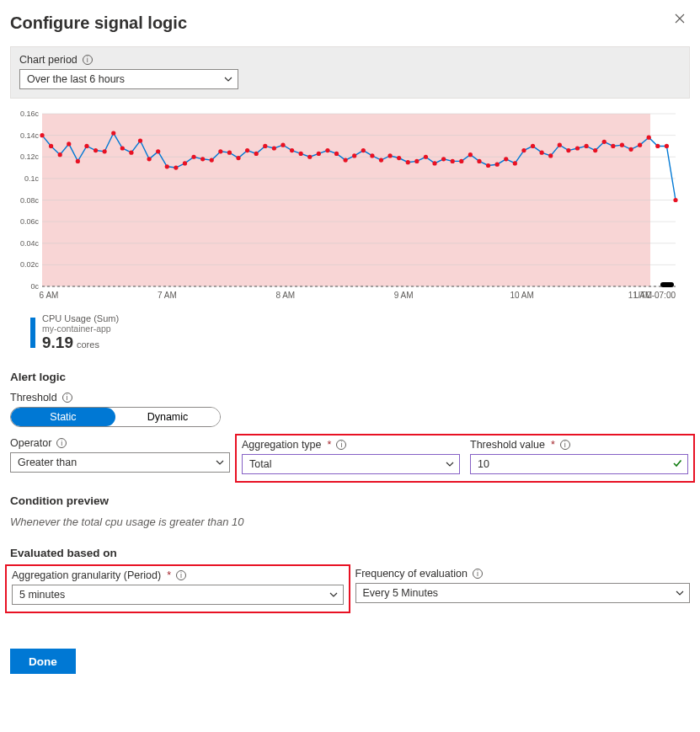 The image size is (700, 732). Describe the element at coordinates (178, 589) in the screenshot. I see `granularity-field: Aggregation granularity (Period)* i 5 mi…` at that location.